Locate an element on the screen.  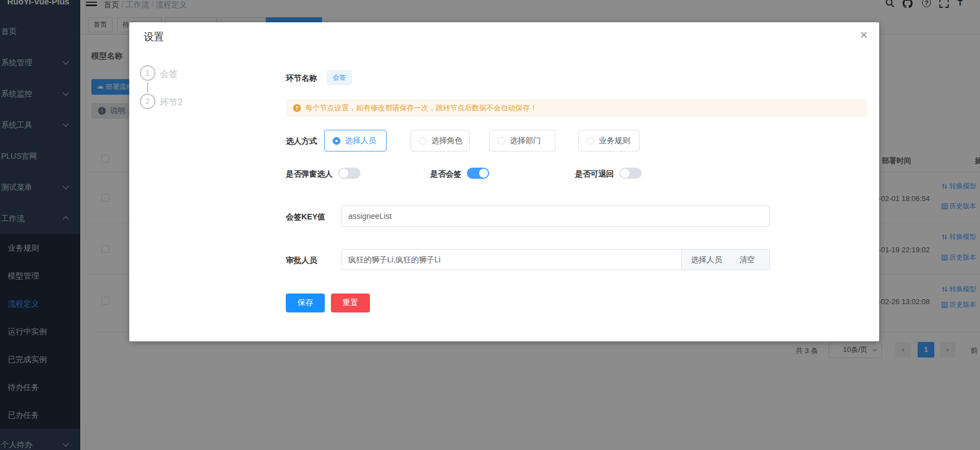
countersign-toggle is located at coordinates (478, 173).